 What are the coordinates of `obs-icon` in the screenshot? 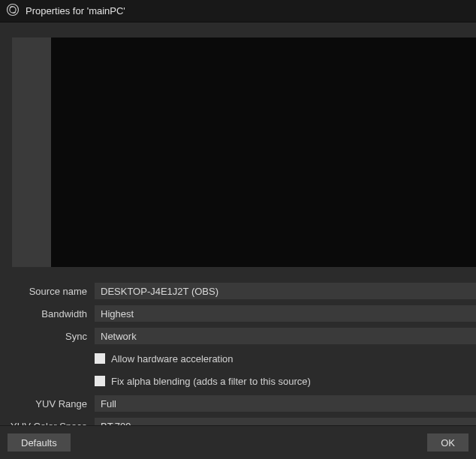 It's located at (13, 10).